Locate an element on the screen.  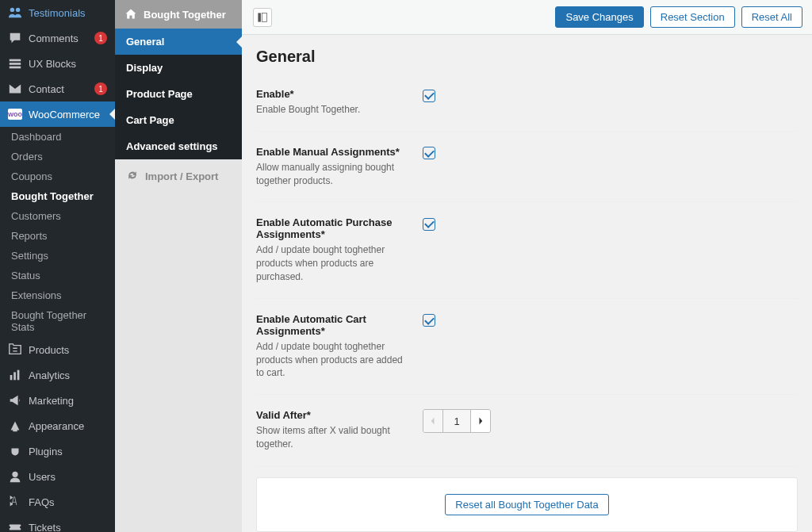
auto-purchase-checkbox is located at coordinates (429, 224).